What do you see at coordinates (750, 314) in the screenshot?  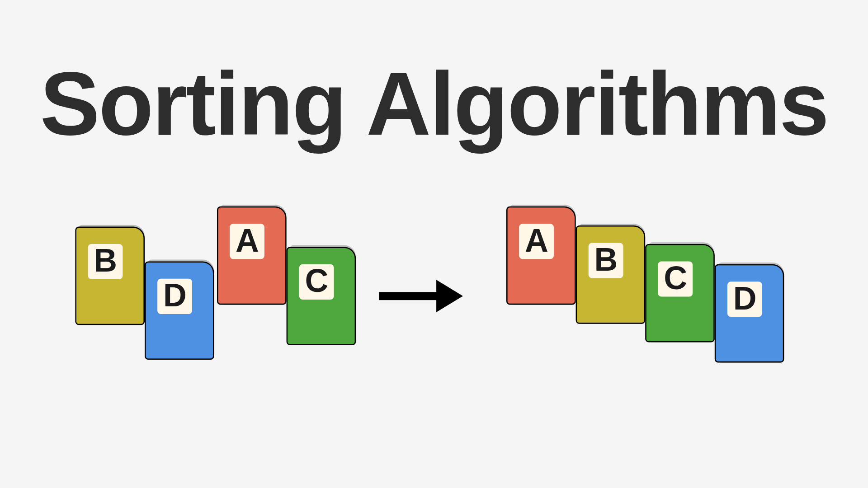 I see `right_group-book: D` at bounding box center [750, 314].